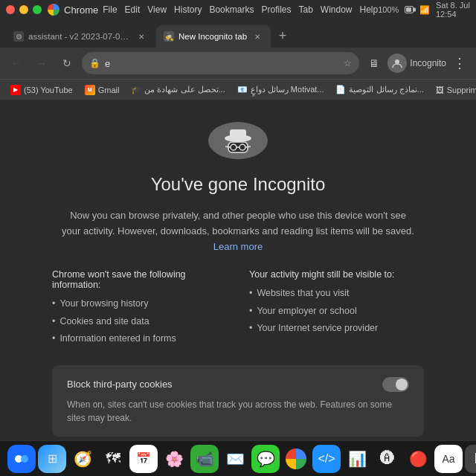 The height and width of the screenshot is (476, 476). What do you see at coordinates (52, 458) in the screenshot?
I see `launchpad-icon: ⊞` at bounding box center [52, 458].